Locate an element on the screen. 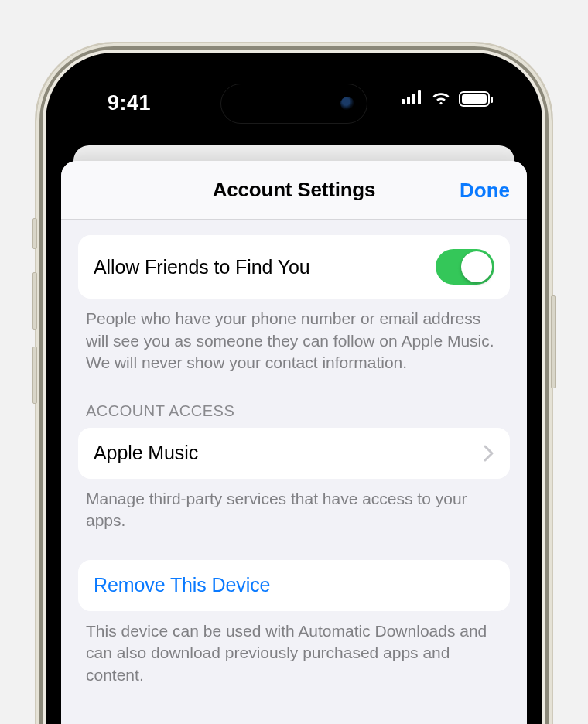 The height and width of the screenshot is (724, 588). volume-down-button is located at coordinates (35, 375).